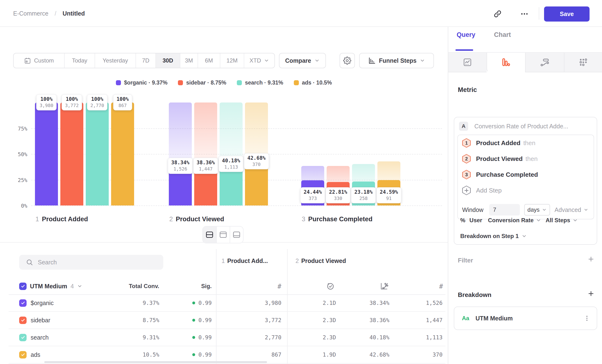 Image resolution: width=602 pixels, height=364 pixels. I want to click on step-number: 1, so click(223, 261).